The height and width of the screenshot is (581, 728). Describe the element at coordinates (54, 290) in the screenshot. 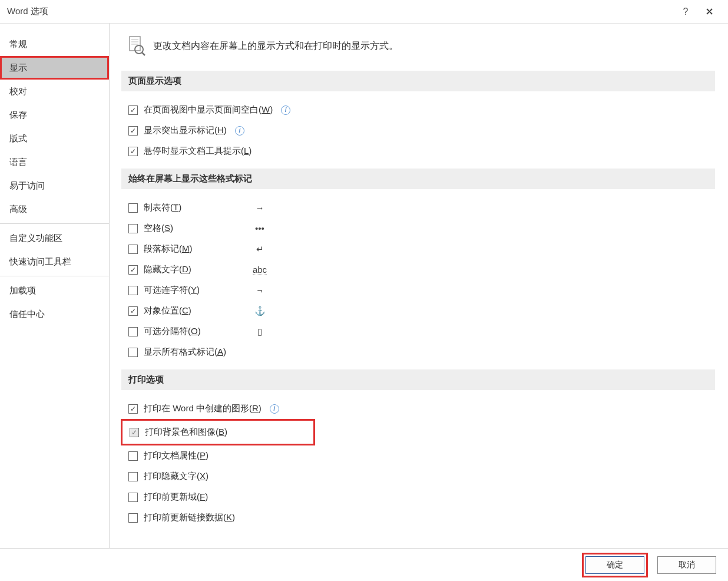

I see `sidebar-item-加载项: 加载项` at that location.